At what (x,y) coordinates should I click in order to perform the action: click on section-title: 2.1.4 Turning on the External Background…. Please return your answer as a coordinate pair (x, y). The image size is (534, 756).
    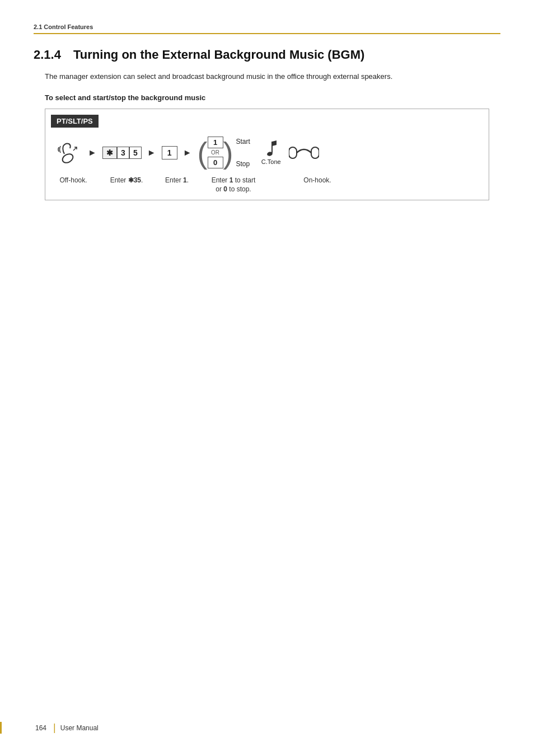
    Looking at the image, I should click on (267, 55).